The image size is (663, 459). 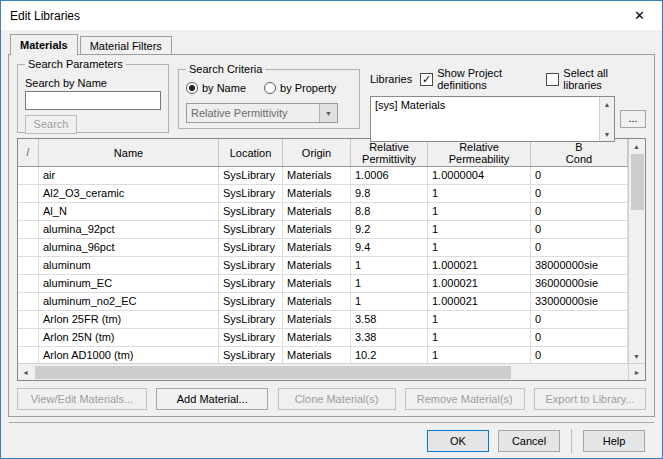 What do you see at coordinates (323, 355) in the screenshot?
I see `table-row: Arlon AD1000 (tm)SysLibraryMaterials10.2…` at bounding box center [323, 355].